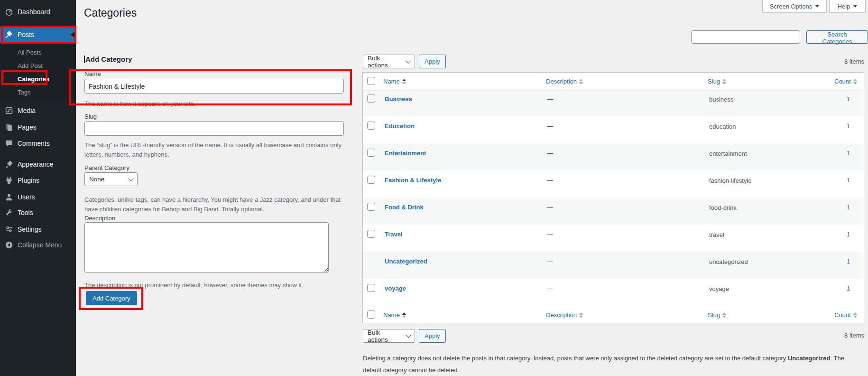 Image resolution: width=868 pixels, height=376 pixels. What do you see at coordinates (38, 12) in the screenshot?
I see `sidebar-item-dashboard: Dashboard` at bounding box center [38, 12].